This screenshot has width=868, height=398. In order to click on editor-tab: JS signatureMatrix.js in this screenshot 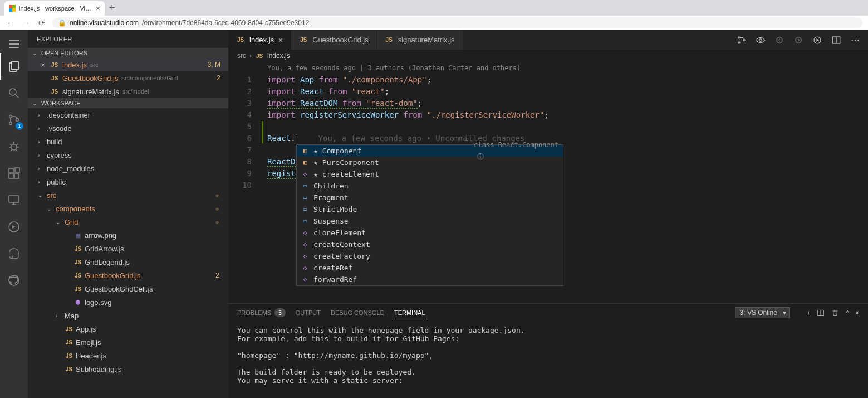, I will do `click(420, 40)`.